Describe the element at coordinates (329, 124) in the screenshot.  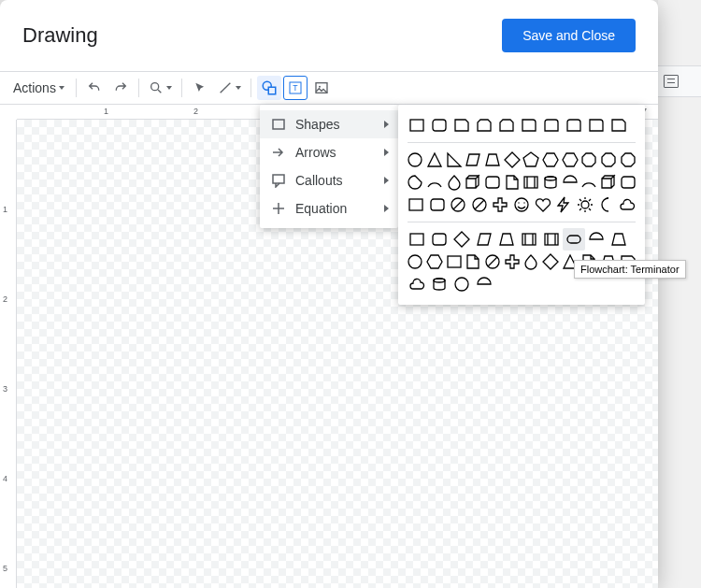
I see `menu-item-shapes: Shapes` at that location.